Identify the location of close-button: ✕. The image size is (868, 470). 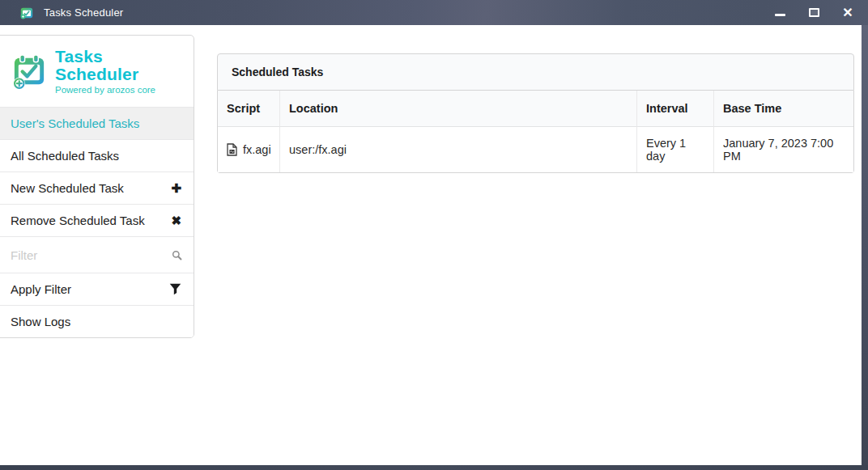
(848, 13).